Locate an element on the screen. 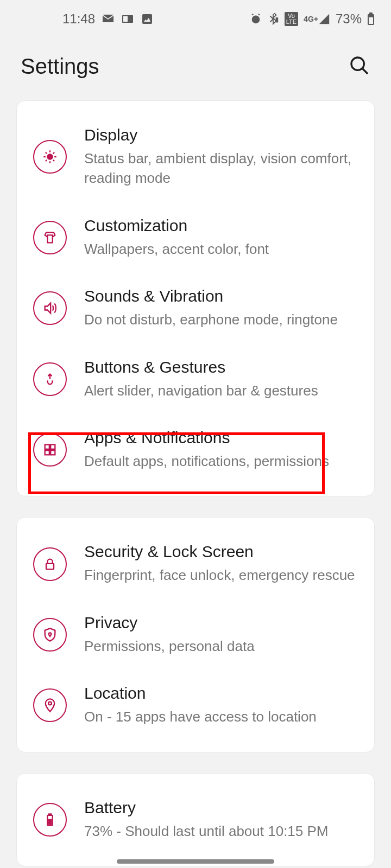 This screenshot has width=391, height=868. item-title: Privacy is located at coordinates (221, 623).